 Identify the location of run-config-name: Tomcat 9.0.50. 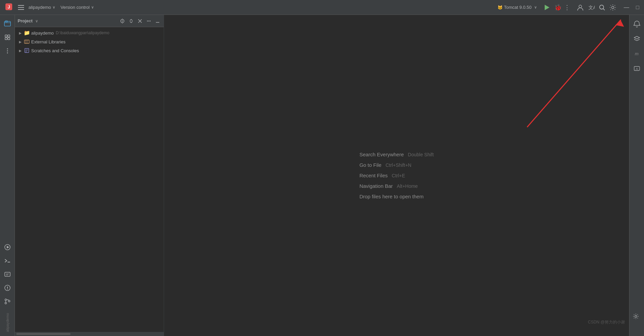
(518, 7).